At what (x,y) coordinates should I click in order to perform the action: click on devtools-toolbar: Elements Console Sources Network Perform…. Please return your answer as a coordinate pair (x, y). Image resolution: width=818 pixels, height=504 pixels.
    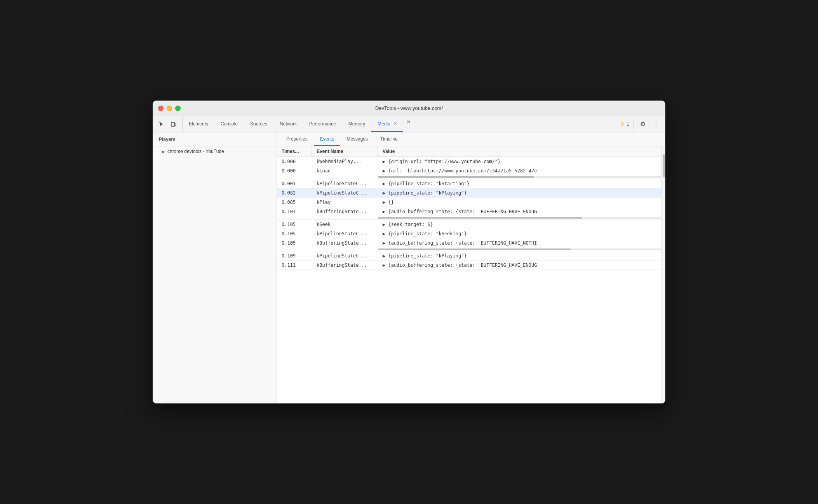
    Looking at the image, I should click on (409, 124).